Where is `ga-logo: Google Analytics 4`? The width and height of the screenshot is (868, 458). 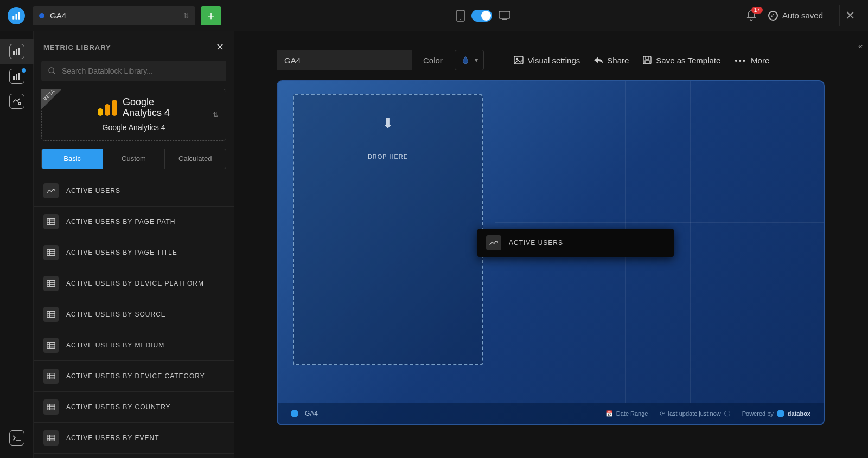 ga-logo: Google Analytics 4 is located at coordinates (133, 108).